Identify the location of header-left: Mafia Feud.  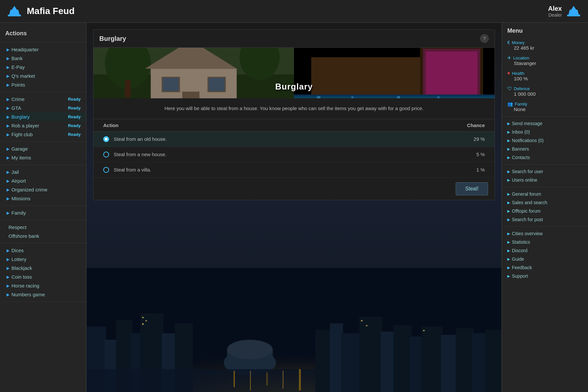
(41, 11).